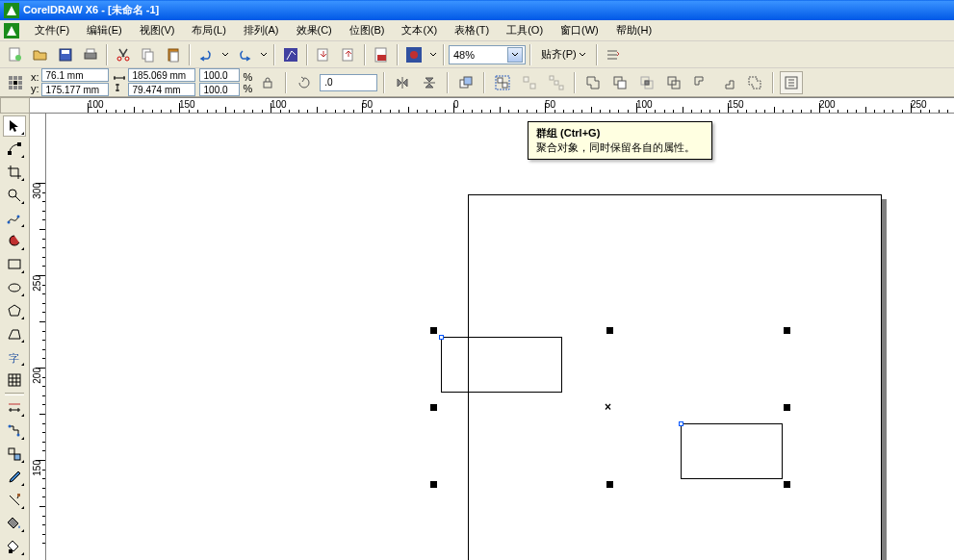 This screenshot has height=560, width=954. Describe the element at coordinates (52, 31) in the screenshot. I see `menu-file: 文件(F)` at that location.